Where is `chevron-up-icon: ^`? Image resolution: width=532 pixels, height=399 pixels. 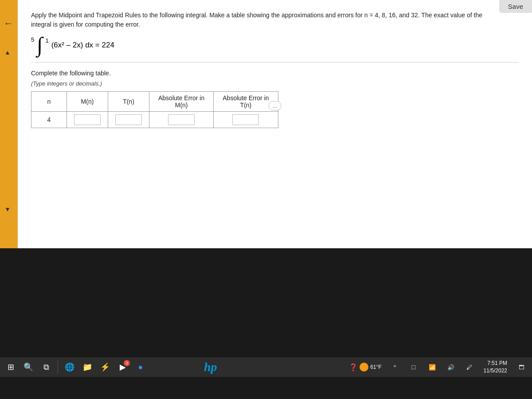
chevron-up-icon: ^ is located at coordinates (395, 367).